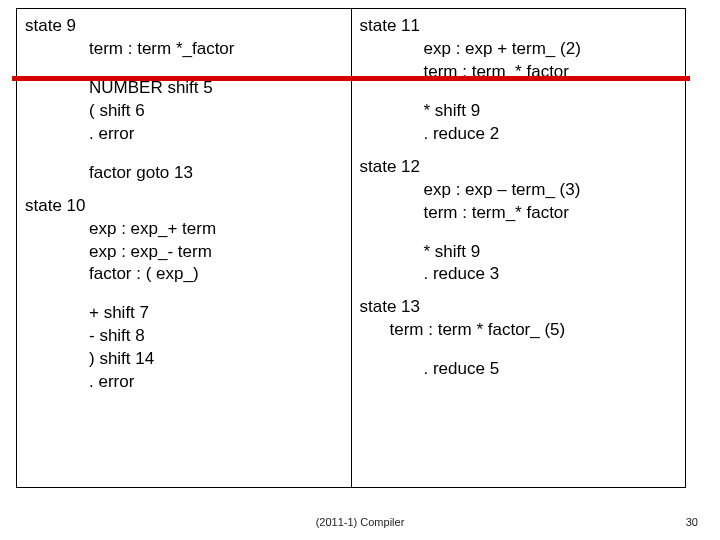 This screenshot has height=540, width=720. Describe the element at coordinates (216, 360) in the screenshot. I see `state-10-action-3: ) shift 14` at that location.